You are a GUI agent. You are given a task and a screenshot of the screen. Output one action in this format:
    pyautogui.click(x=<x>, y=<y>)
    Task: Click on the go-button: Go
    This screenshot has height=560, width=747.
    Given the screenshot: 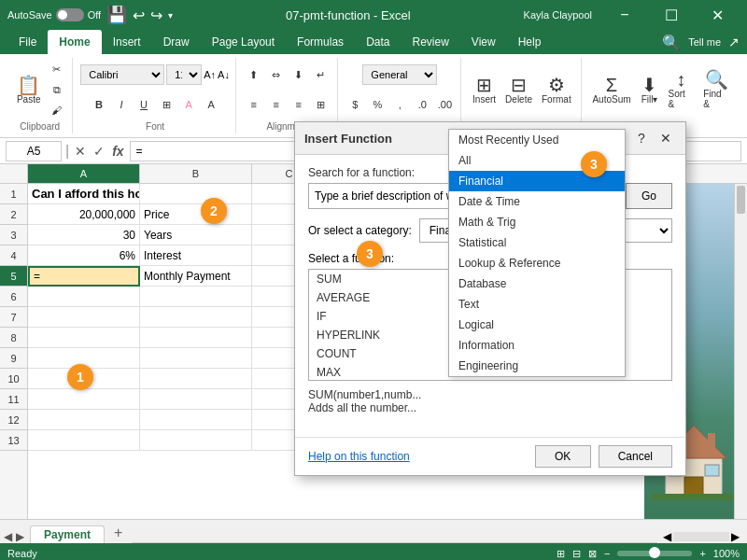 What is the action you would take?
    pyautogui.click(x=649, y=196)
    